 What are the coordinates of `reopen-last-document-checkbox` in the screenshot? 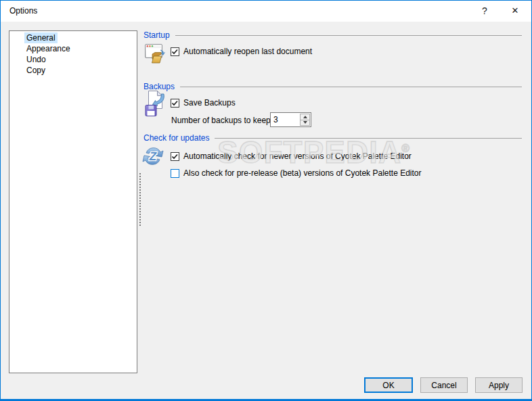 It's located at (175, 51).